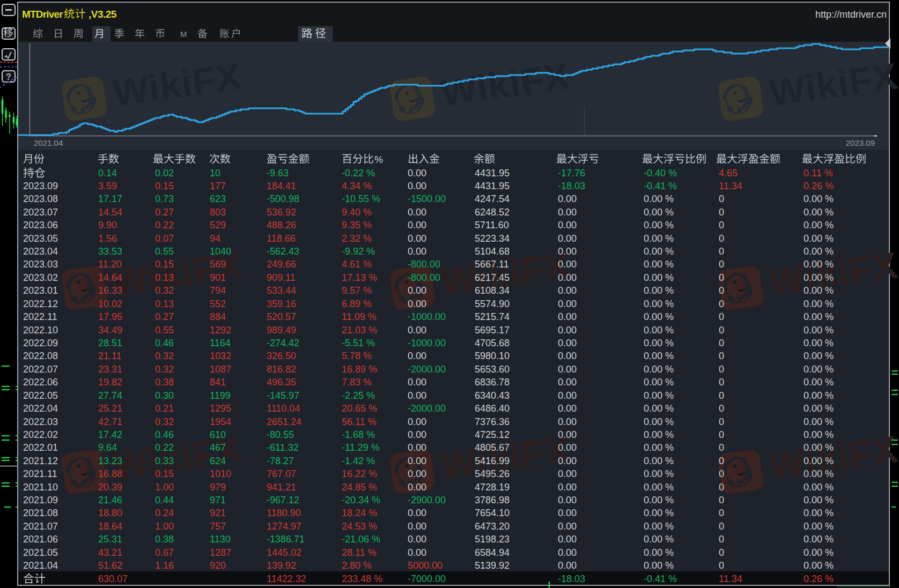 This screenshot has height=588, width=899. Describe the element at coordinates (107, 186) in the screenshot. I see `svg-text: 3.59` at that location.